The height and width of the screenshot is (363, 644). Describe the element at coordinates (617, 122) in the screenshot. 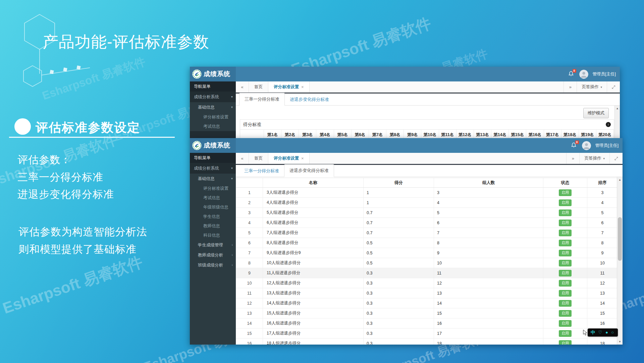

I see `vertical-scrollbar: ▲` at that location.